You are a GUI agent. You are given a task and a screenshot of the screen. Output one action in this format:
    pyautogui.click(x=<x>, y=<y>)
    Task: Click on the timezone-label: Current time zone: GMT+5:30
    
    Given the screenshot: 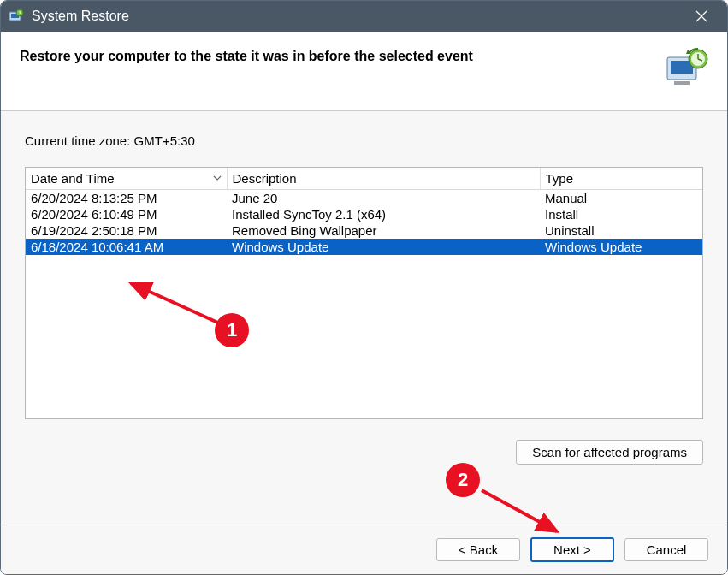 What is the action you would take?
    pyautogui.click(x=364, y=140)
    